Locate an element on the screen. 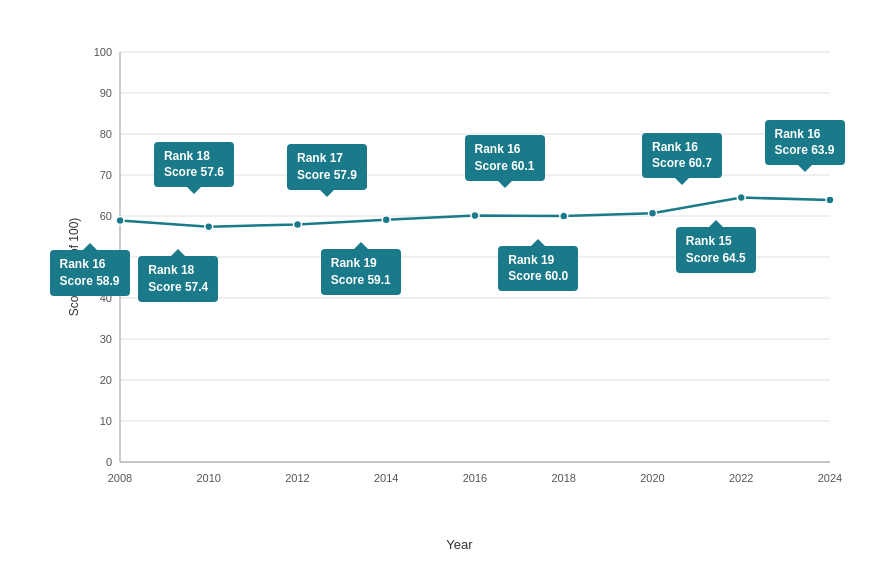 The image size is (879, 573). svg-text: 60 is located at coordinates (105, 216).